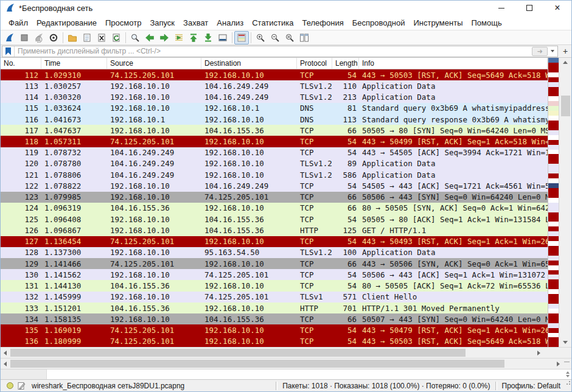  What do you see at coordinates (274, 275) in the screenshot?
I see `packet-row-130: 1301.141562192.168.10.1074.125.205.101TC…` at bounding box center [274, 275].